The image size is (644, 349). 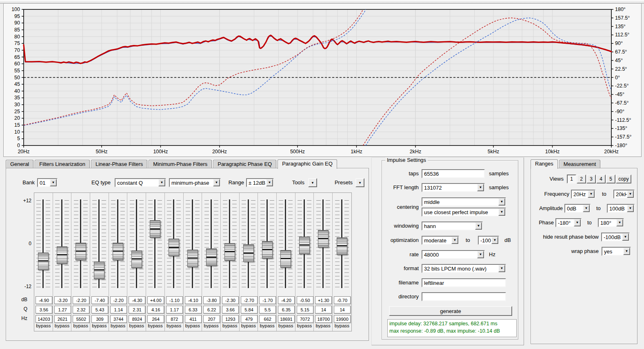 What do you see at coordinates (616, 251) in the screenshot?
I see `wrap-phase-select: yes▼` at bounding box center [616, 251].